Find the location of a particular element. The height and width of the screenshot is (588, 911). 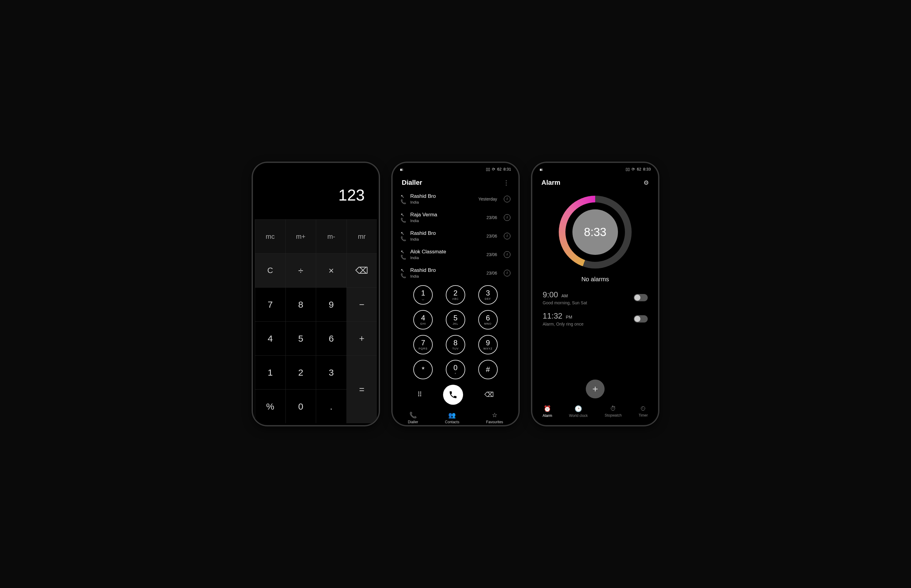

calculator-phone: 123 mc m+ m- mr C ÷ × ⌫ 7 8 9 − 4 5 6 + … is located at coordinates (316, 294).